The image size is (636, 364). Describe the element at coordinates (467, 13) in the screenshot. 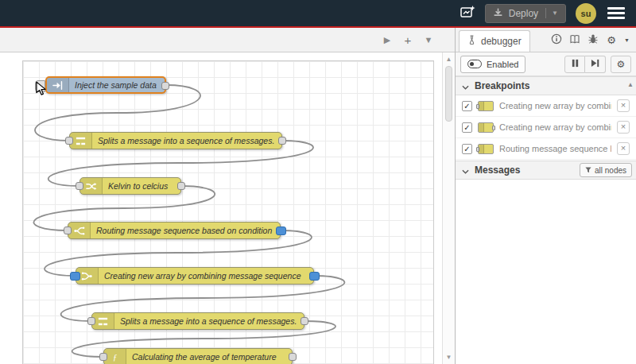

I see `sparkle-panel-button` at that location.